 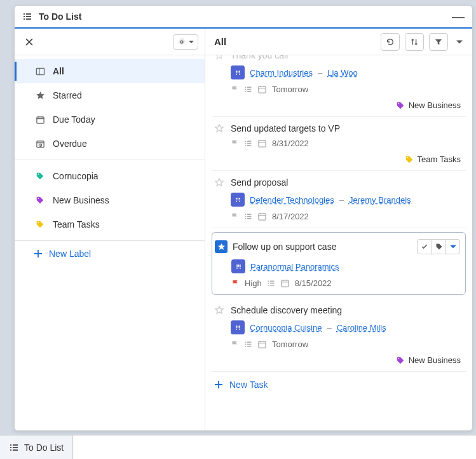 What do you see at coordinates (109, 254) in the screenshot?
I see `new-label-button: New Label` at bounding box center [109, 254].